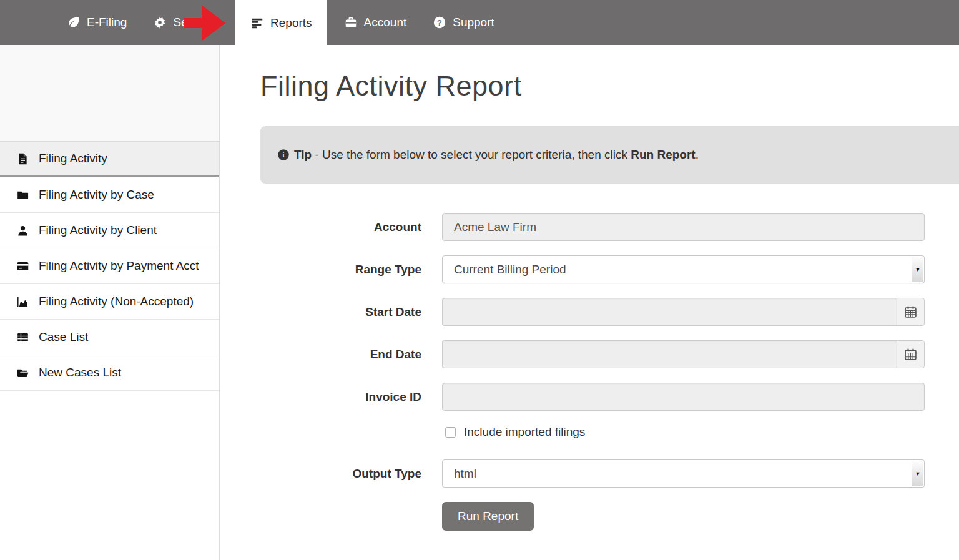  I want to click on question-circle-icon: ?, so click(440, 22).